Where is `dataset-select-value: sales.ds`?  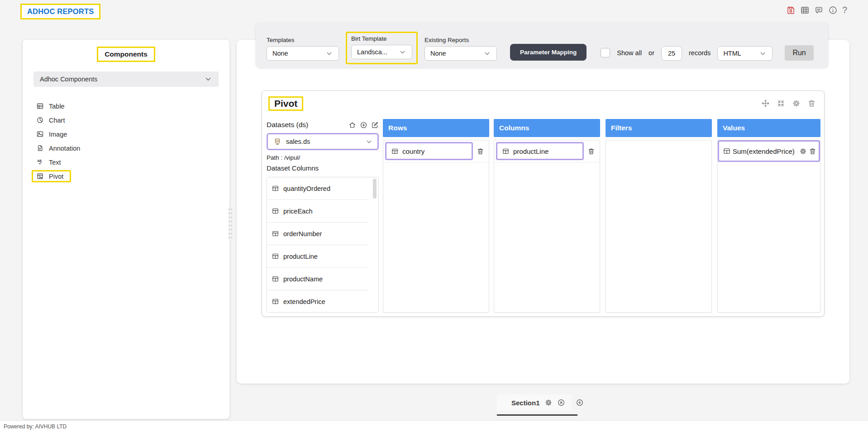 dataset-select-value: sales.ds is located at coordinates (323, 142).